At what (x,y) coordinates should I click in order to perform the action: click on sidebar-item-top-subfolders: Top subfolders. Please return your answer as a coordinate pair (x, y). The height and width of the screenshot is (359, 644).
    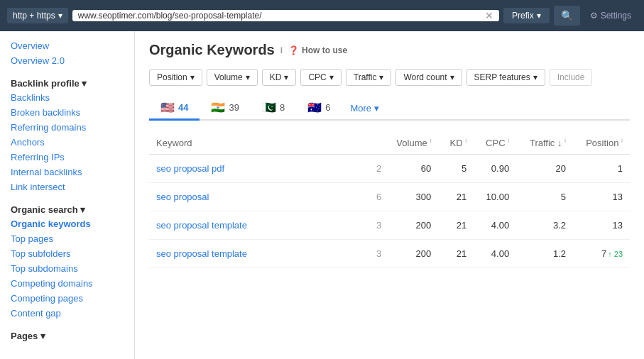
    Looking at the image, I should click on (67, 254).